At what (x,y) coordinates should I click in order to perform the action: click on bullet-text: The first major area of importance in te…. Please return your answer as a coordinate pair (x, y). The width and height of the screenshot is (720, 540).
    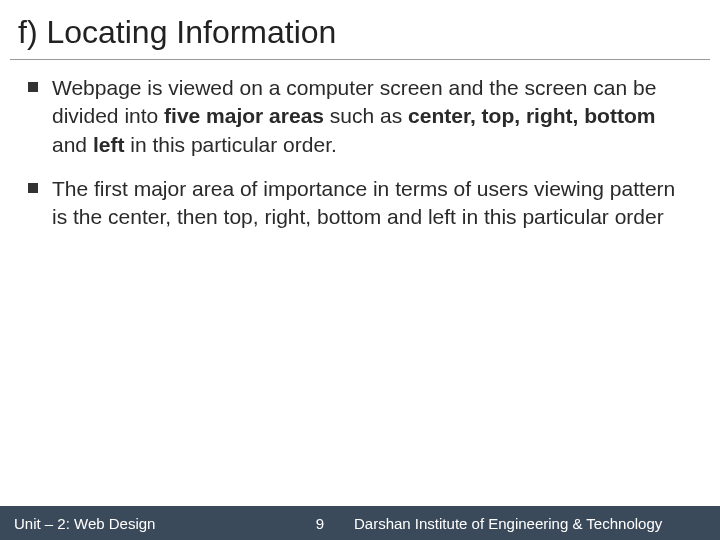
    Looking at the image, I should click on (372, 204).